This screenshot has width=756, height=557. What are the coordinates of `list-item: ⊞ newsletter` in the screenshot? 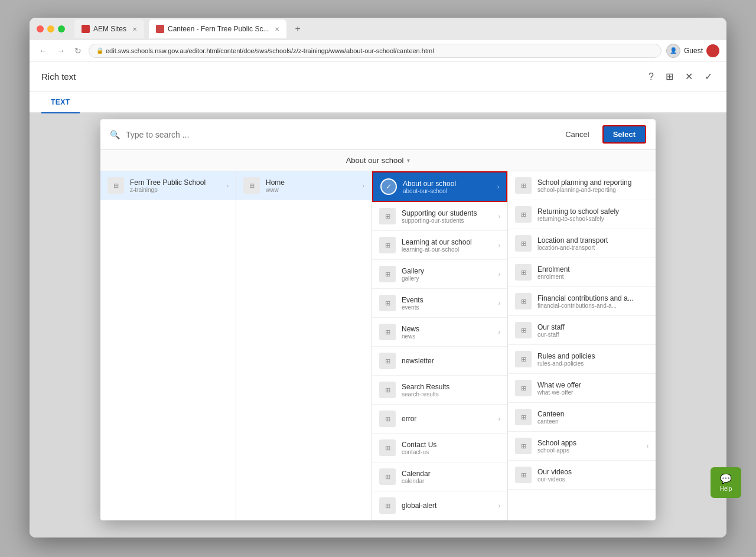 It's located at (439, 361).